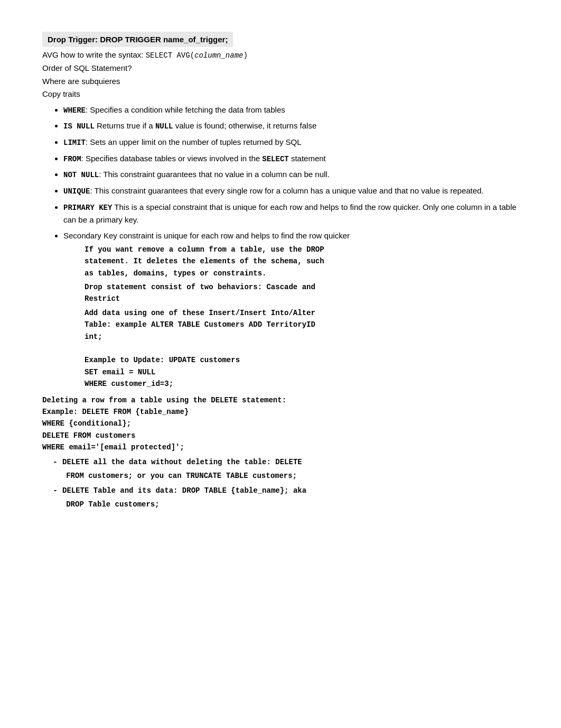 This screenshot has width=561, height=728. What do you see at coordinates (291, 191) in the screenshot?
I see `list-item-unique: UNIQUE: This constraint guarantees that …` at bounding box center [291, 191].